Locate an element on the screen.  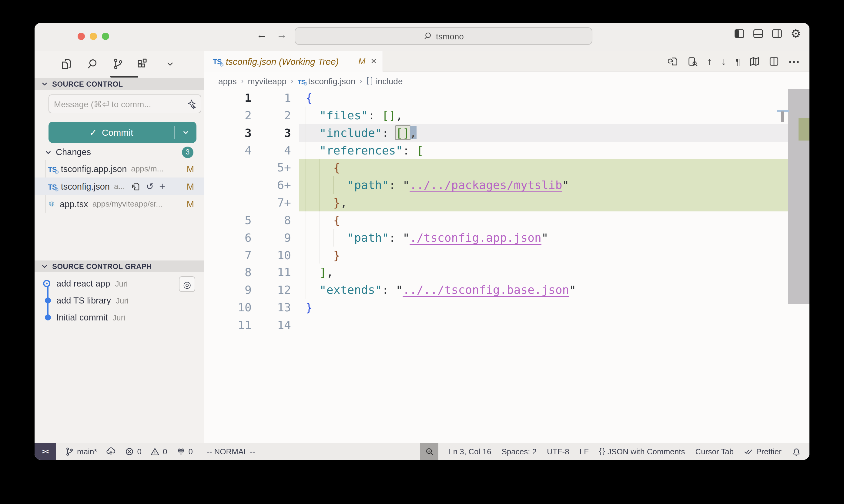
previous-change-icon: ↑ is located at coordinates (710, 61).